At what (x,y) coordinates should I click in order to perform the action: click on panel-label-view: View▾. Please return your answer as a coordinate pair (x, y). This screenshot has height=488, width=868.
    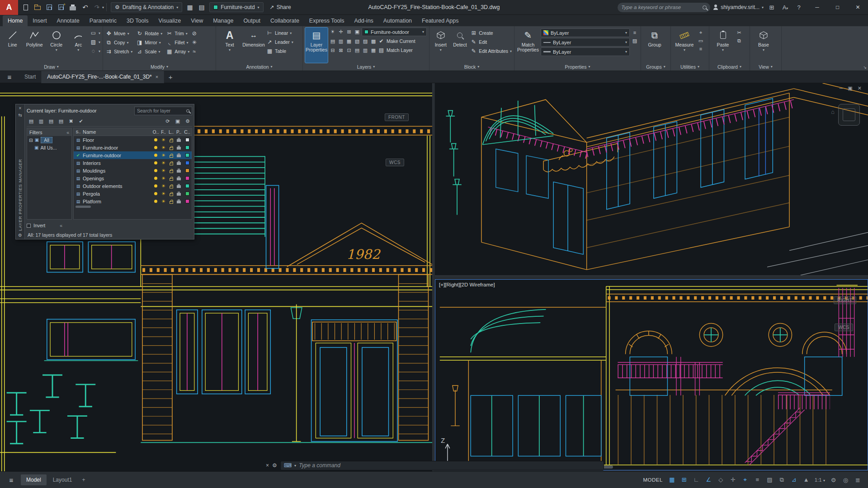
    Looking at the image, I should click on (766, 67).